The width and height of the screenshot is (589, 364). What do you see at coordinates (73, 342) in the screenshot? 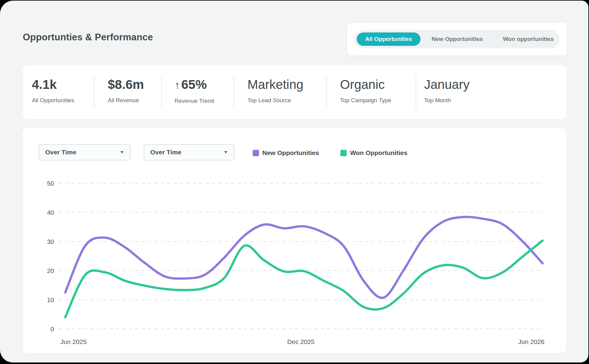
I see `x-axis-tick-label: Jun 2025` at bounding box center [73, 342].